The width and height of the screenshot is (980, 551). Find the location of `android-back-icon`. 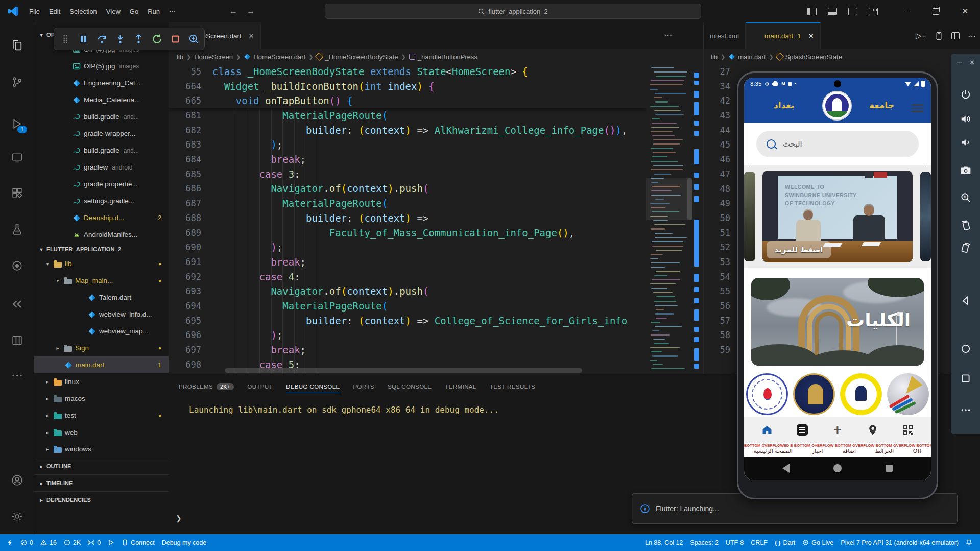

android-back-icon is located at coordinates (786, 468).